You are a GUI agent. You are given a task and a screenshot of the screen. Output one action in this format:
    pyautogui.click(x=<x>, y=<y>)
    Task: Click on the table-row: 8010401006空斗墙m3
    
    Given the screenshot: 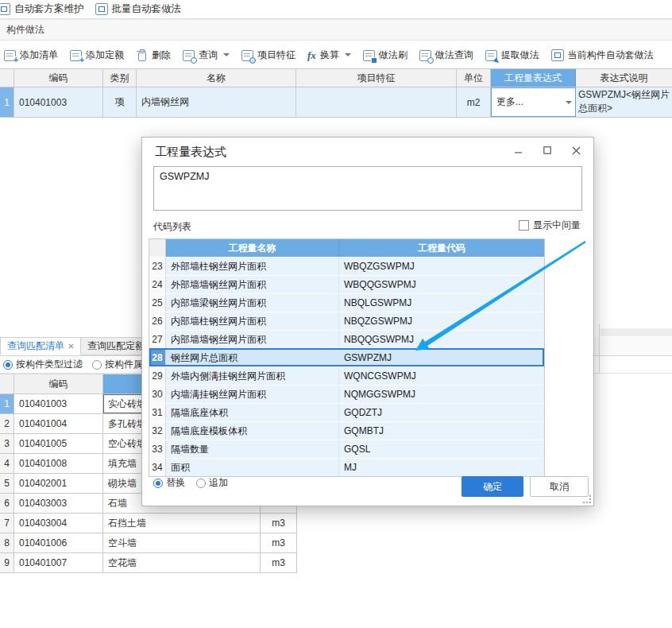 What is the action you would take?
    pyautogui.click(x=149, y=544)
    